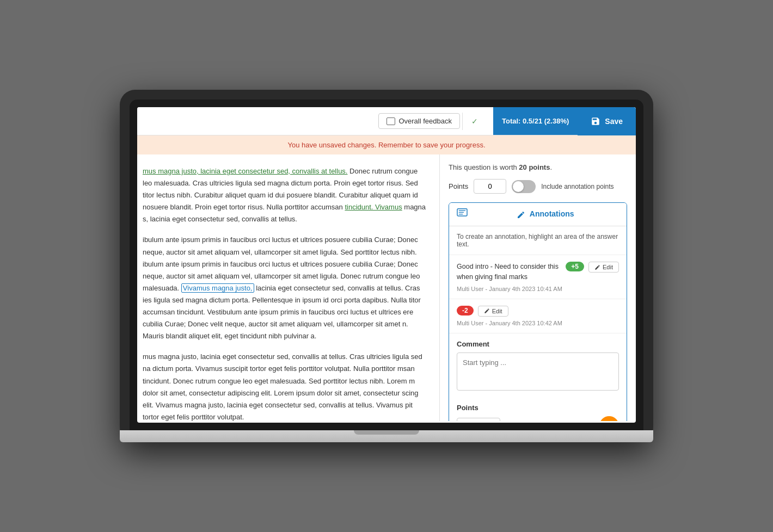  What do you see at coordinates (538, 311) in the screenshot?
I see `annotation-2-header: -2 Edit` at bounding box center [538, 311].